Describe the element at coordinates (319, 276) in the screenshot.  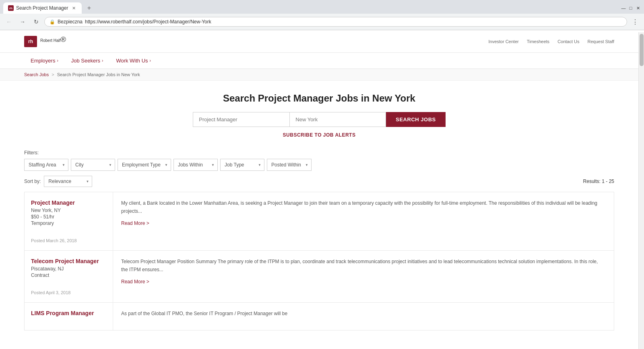
I see `table-row: Telecom Project Manager Piscataway, NJ C…` at that location.